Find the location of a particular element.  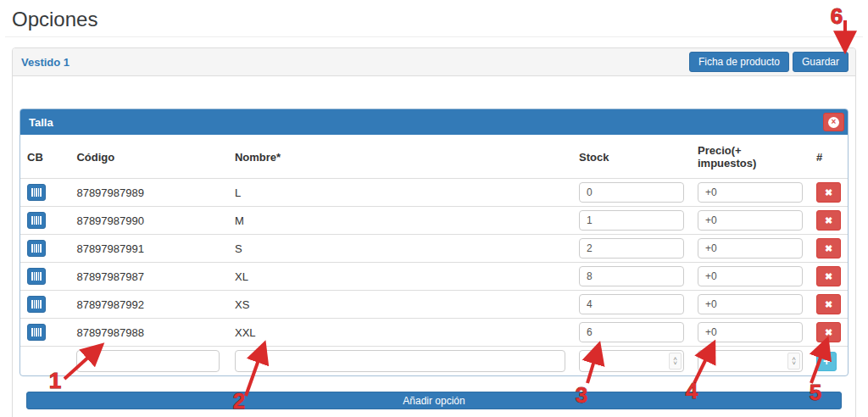

nombre-value: M is located at coordinates (400, 220).